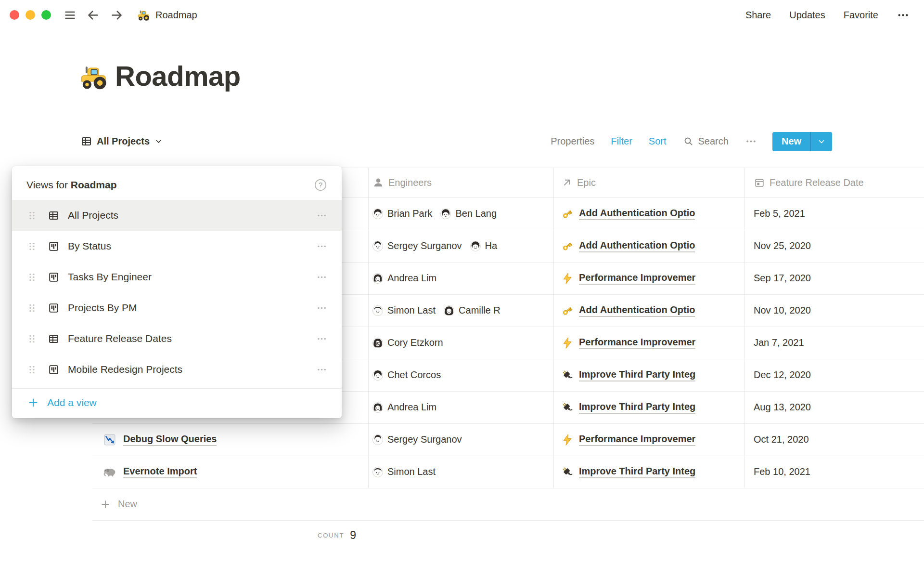 This screenshot has height=578, width=924. I want to click on engineer-chip: Camille R, so click(472, 310).